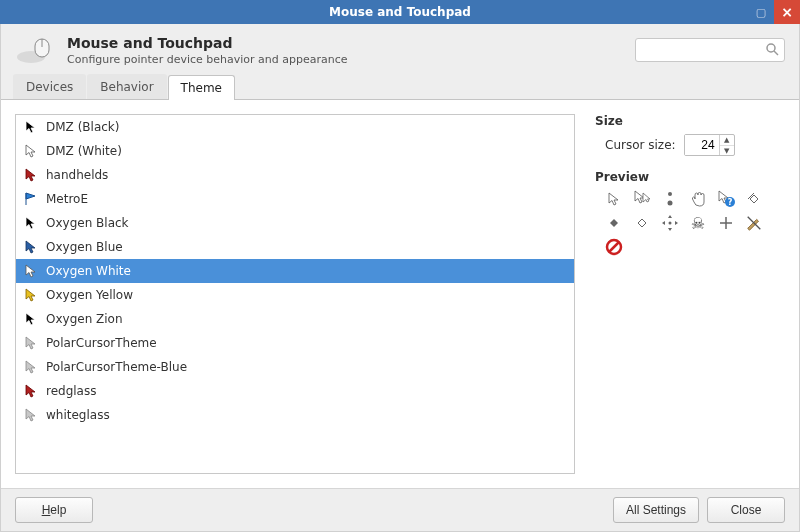 This screenshot has width=800, height=532. Describe the element at coordinates (295, 247) in the screenshot. I see `theme-row: Oxygen Blue` at that location.